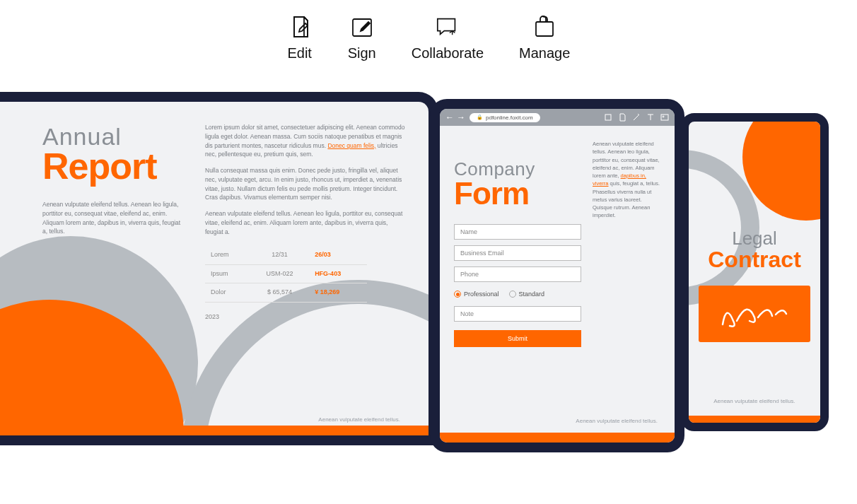 This screenshot has width=857, height=504. Describe the element at coordinates (477, 294) in the screenshot. I see `radio-professional: Professional` at that location.